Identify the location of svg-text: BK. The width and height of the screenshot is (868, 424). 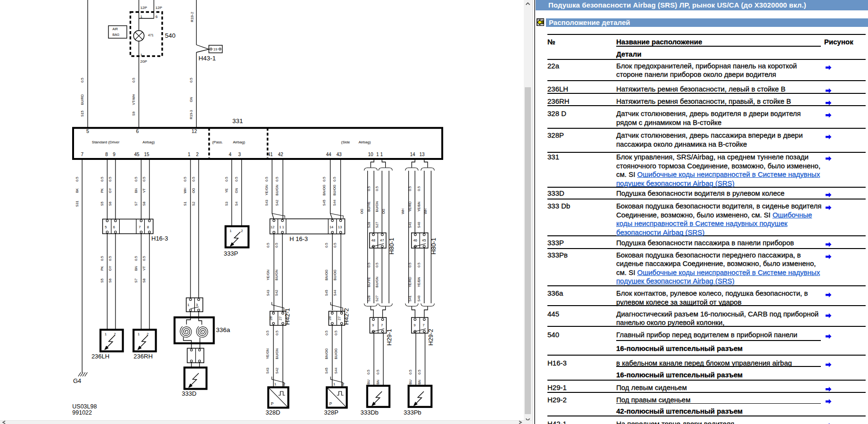
(77, 191).